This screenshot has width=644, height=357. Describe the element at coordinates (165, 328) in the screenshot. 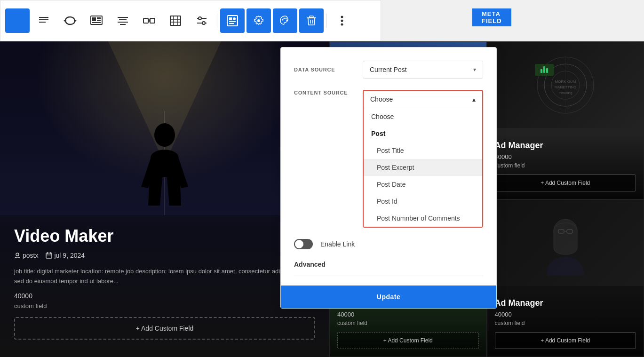

I see `add-custom-field-button-left: + Add Custom Field` at that location.